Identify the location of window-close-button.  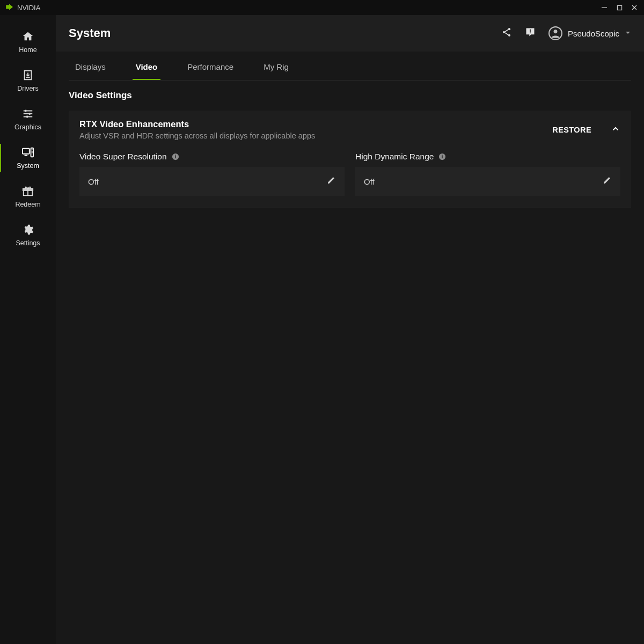
(634, 8).